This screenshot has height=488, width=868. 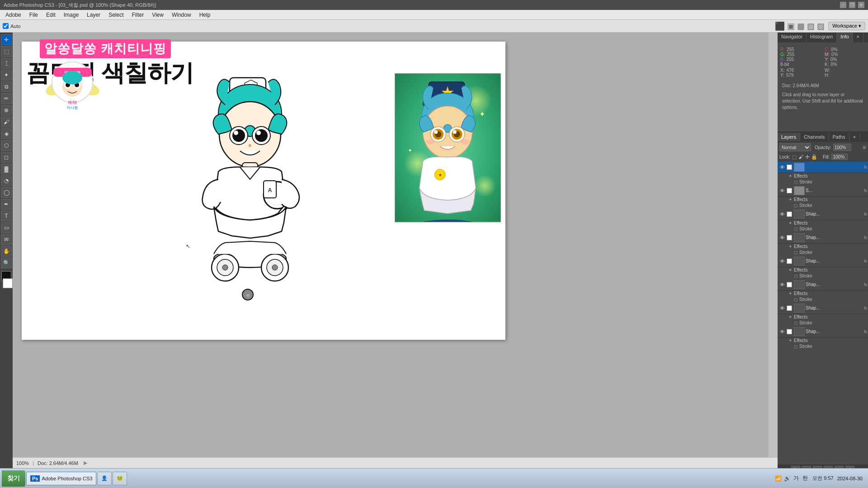 I want to click on taskbar-frog-icon: 🐸, so click(x=120, y=478).